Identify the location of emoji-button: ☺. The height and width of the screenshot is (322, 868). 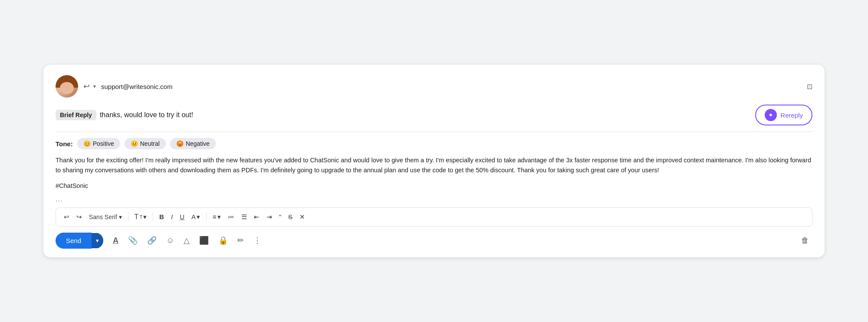
(170, 240).